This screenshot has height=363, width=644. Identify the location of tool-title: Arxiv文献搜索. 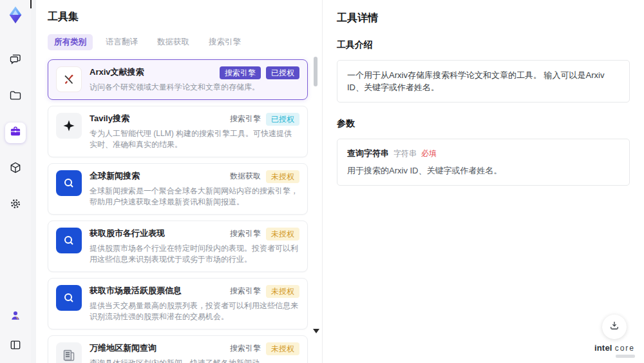
(117, 72).